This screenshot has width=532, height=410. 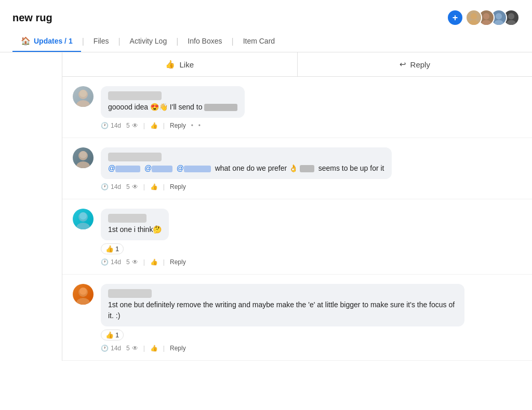 What do you see at coordinates (128, 262) in the screenshot?
I see `views-value-3: 5` at bounding box center [128, 262].